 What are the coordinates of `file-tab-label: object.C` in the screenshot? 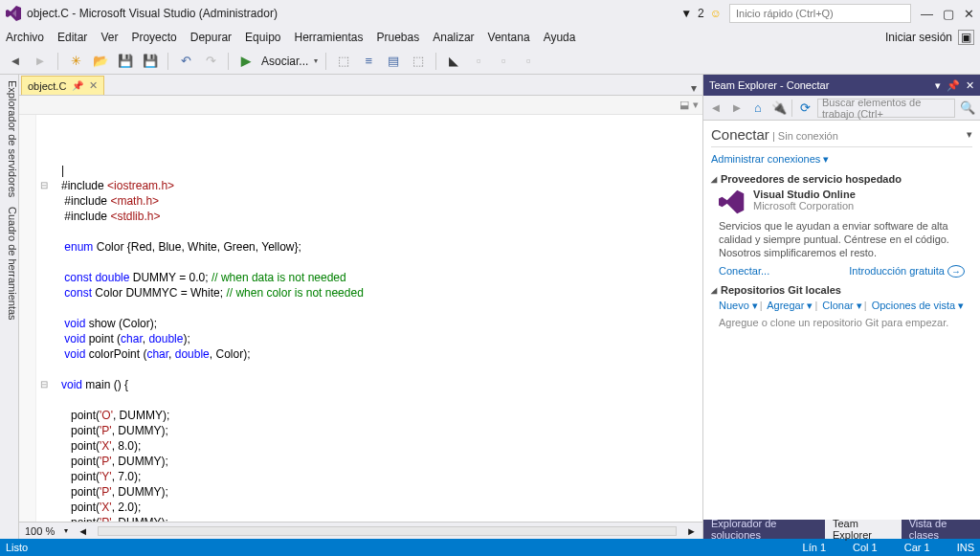 It's located at (47, 86).